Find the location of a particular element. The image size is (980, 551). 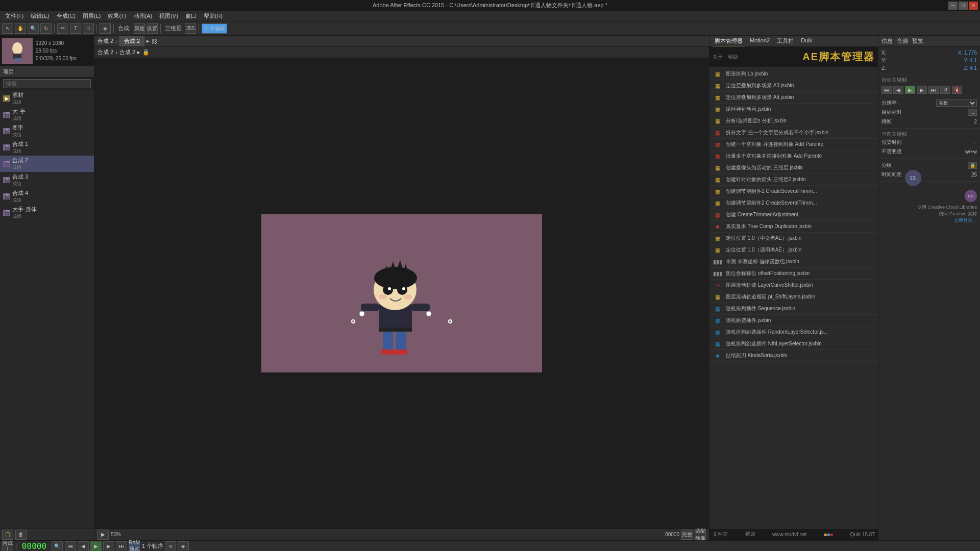

menu-window: 窗口 is located at coordinates (191, 16).